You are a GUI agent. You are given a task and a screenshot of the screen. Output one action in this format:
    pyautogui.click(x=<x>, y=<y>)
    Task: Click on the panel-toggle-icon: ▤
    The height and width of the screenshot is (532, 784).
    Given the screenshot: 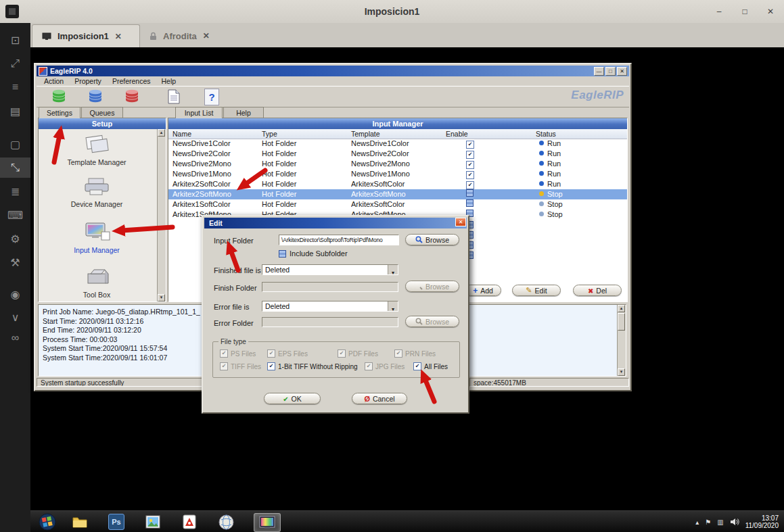 What is the action you would take?
    pyautogui.click(x=15, y=111)
    